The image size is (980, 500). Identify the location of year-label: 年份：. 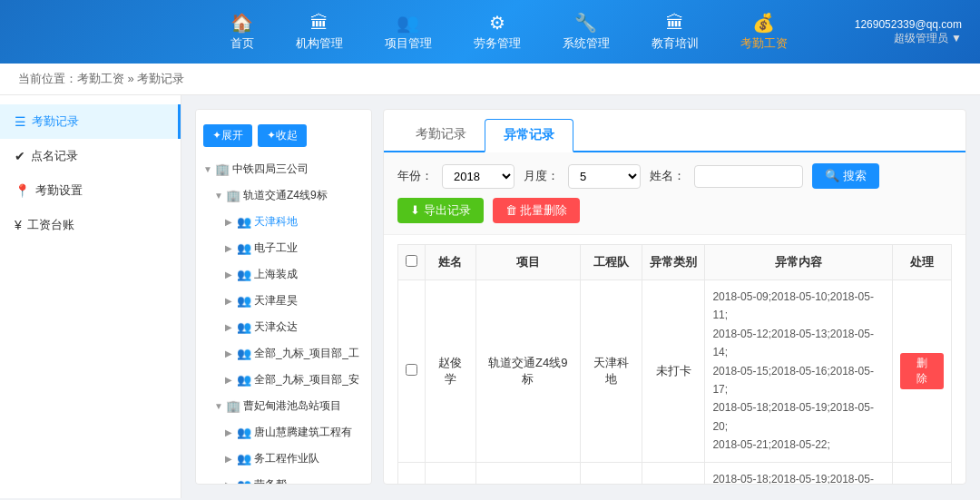
(416, 176).